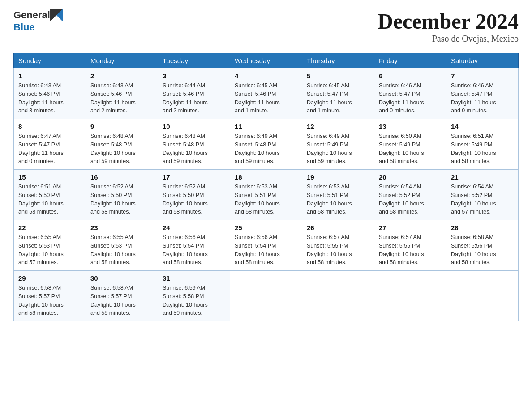  Describe the element at coordinates (266, 61) in the screenshot. I see `calendar-header-row: SundayMondayTuesdayWednesdayThursdayFrid…` at that location.